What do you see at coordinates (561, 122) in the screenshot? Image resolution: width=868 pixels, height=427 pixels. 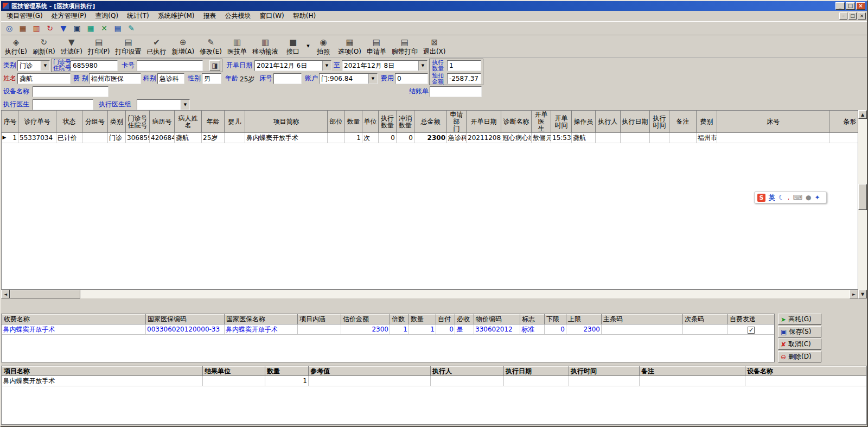 I see `order-grid-header-21: 开单 时间` at bounding box center [561, 122].